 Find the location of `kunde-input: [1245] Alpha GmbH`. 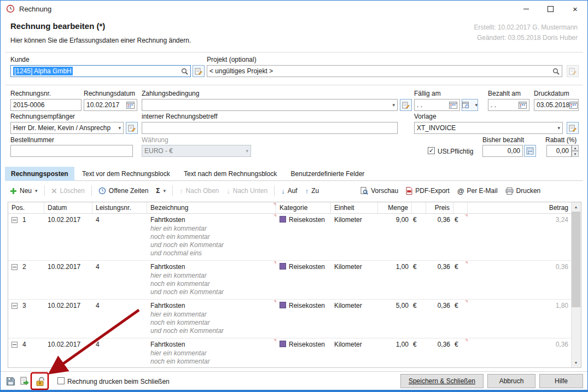

kunde-input: [1245] Alpha GmbH is located at coordinates (101, 71).